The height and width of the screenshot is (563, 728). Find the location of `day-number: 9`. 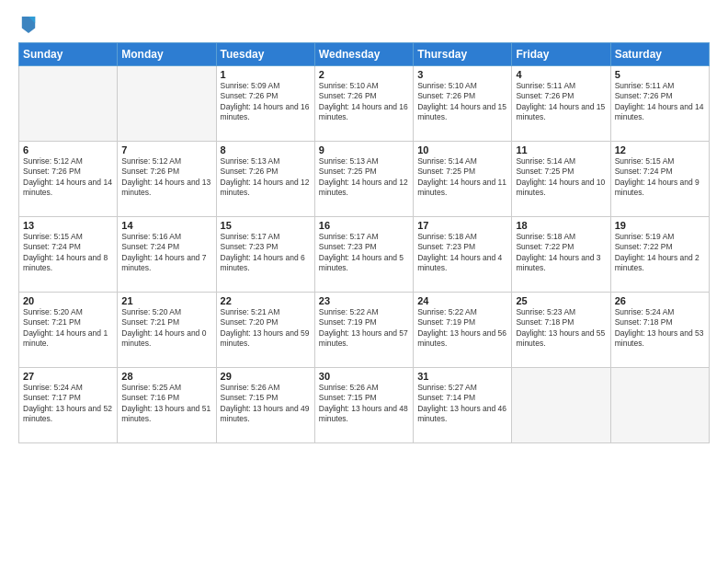

day-number: 9 is located at coordinates (364, 150).